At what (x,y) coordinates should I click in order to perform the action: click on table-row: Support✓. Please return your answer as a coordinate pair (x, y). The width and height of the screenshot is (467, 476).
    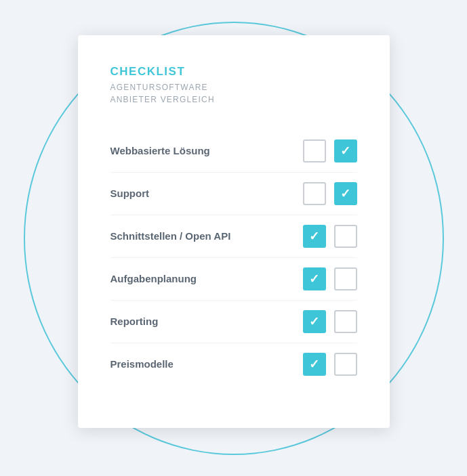
    Looking at the image, I should click on (234, 194).